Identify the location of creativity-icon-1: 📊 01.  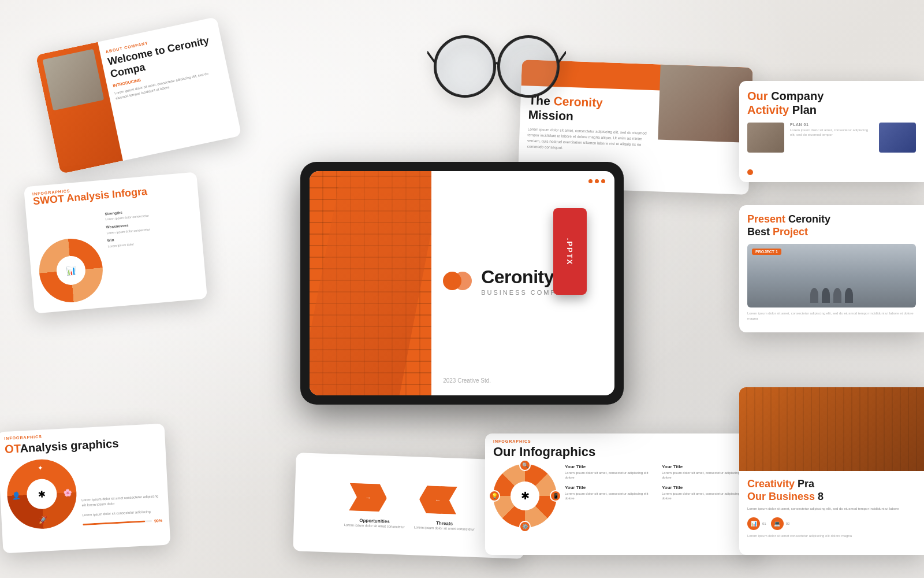
(757, 524).